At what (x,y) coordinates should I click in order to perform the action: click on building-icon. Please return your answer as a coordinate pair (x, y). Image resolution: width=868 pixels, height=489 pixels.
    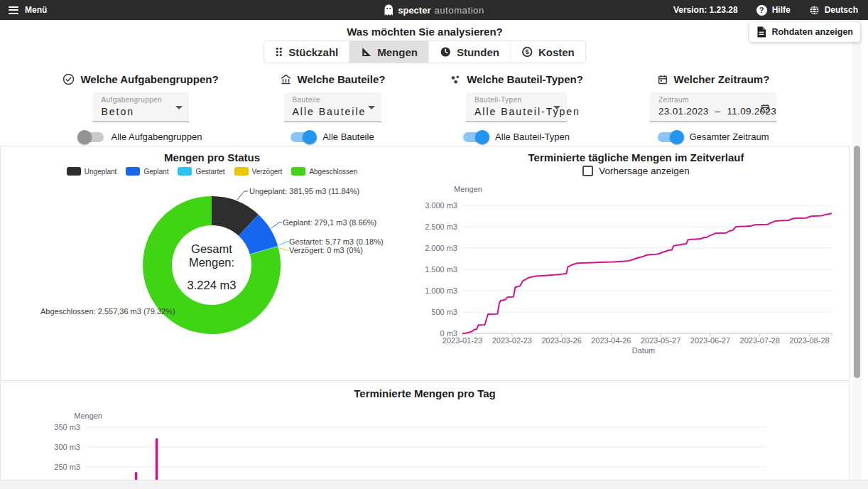
    Looking at the image, I should click on (286, 80).